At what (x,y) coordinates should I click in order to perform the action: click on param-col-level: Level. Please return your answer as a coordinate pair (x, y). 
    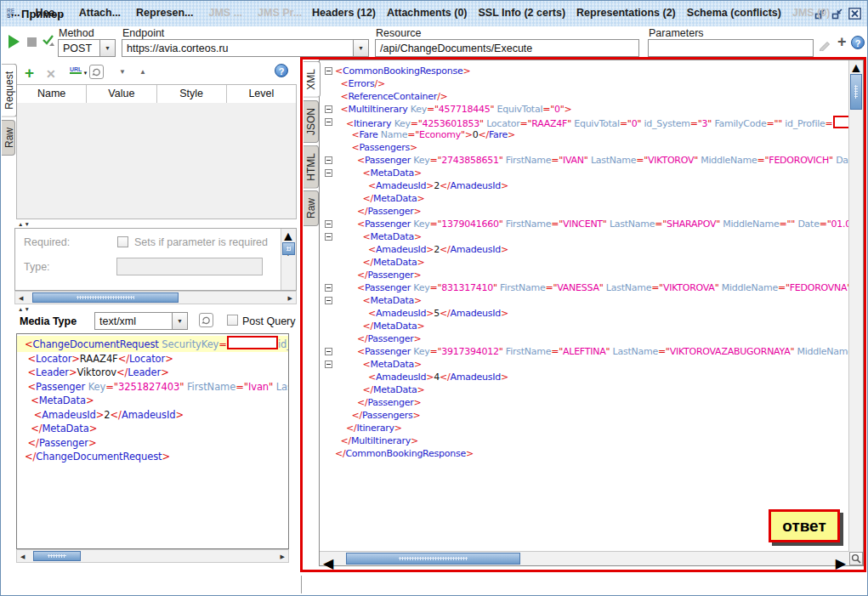
    Looking at the image, I should click on (262, 94).